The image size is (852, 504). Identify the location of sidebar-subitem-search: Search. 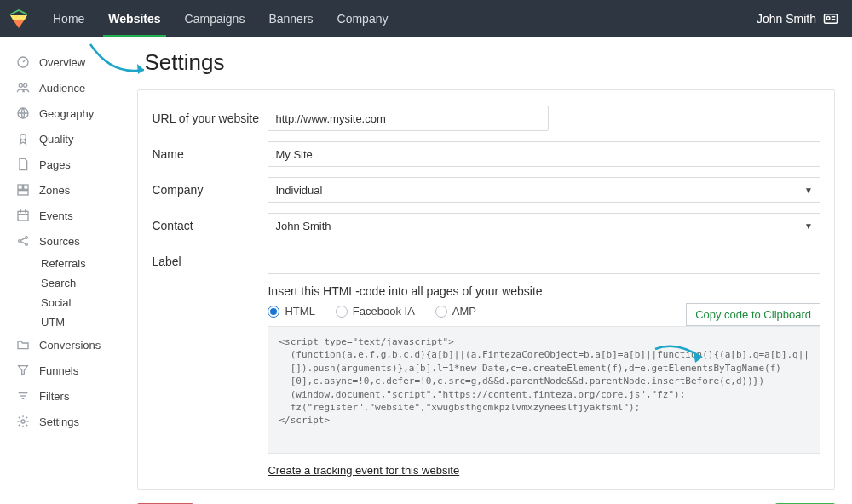
(65, 283).